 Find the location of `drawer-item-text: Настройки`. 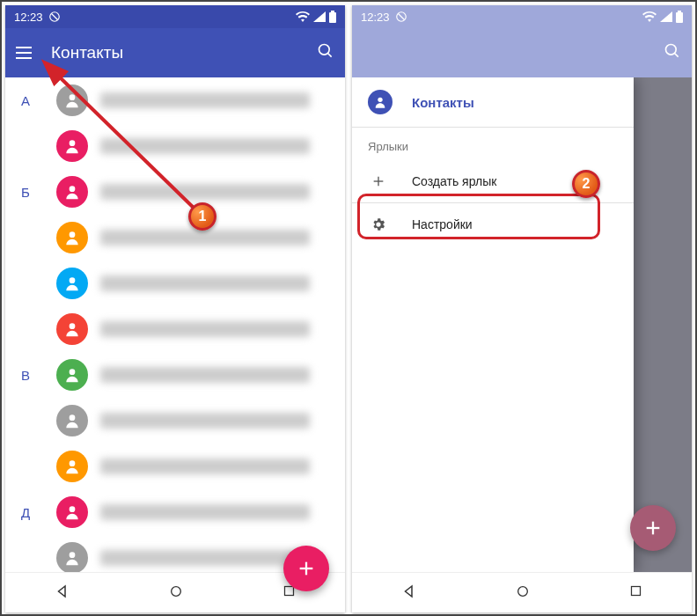

drawer-item-text: Настройки is located at coordinates (442, 224).